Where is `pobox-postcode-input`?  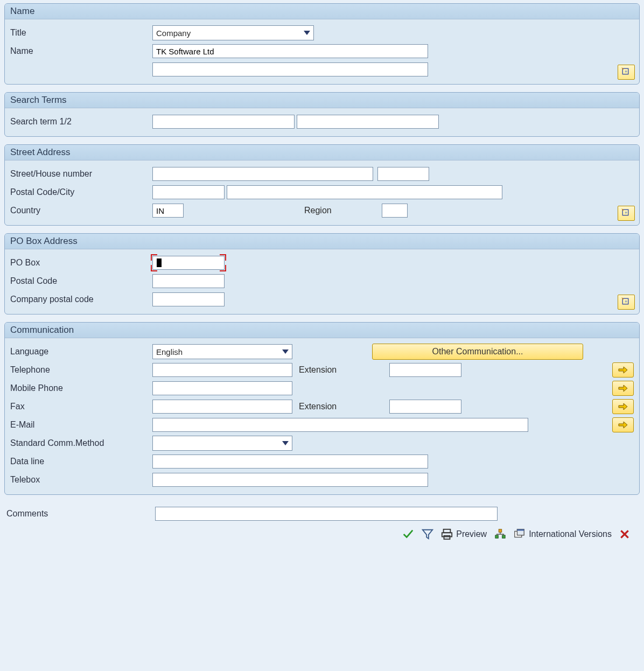 pobox-postcode-input is located at coordinates (188, 281).